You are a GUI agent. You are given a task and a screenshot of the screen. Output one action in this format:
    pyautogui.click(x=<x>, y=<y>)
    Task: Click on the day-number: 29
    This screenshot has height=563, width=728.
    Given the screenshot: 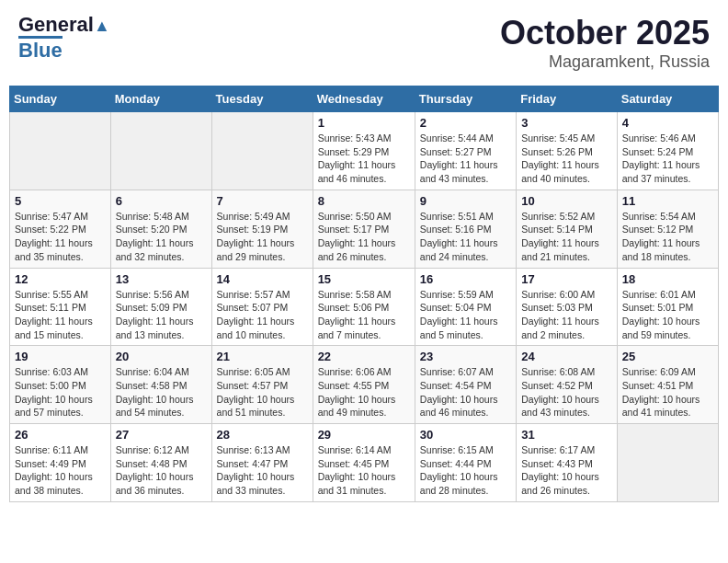 What is the action you would take?
    pyautogui.click(x=364, y=434)
    